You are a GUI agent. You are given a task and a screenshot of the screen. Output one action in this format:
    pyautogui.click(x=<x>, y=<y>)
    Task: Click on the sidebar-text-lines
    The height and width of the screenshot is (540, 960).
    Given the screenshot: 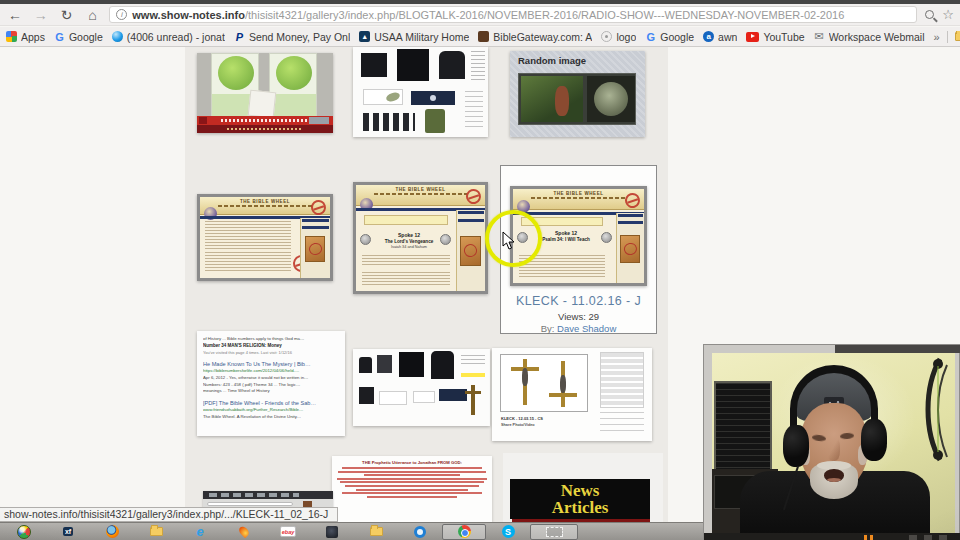 What is the action you would take?
    pyautogui.click(x=474, y=111)
    